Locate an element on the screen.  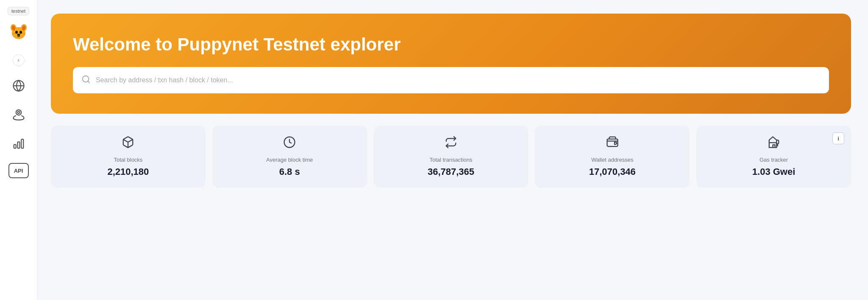
search-input is located at coordinates (458, 80).